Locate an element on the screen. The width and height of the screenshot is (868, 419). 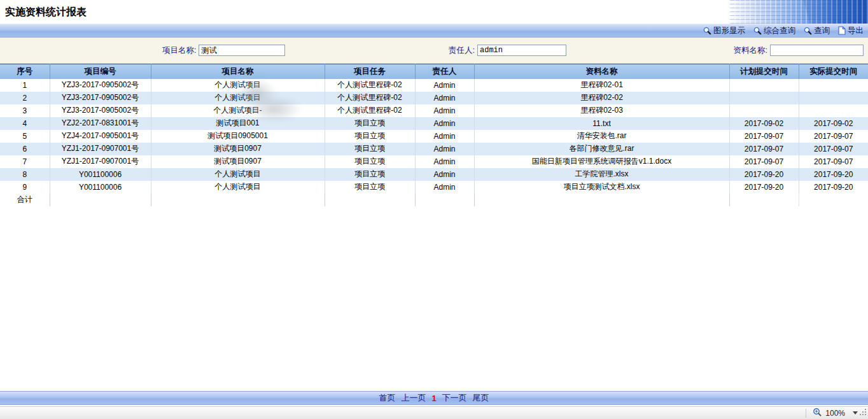
table-cell: 3 is located at coordinates (25, 111).